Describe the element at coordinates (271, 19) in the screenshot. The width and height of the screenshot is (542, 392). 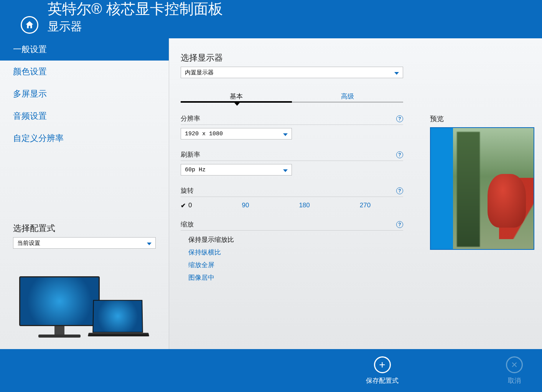
I see `header: 英特尔® 核芯显卡控制面板 显示器` at that location.